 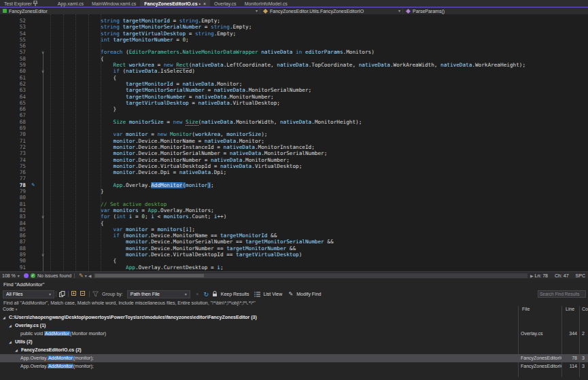 I want to click on line-number: 87, so click(x=14, y=242).